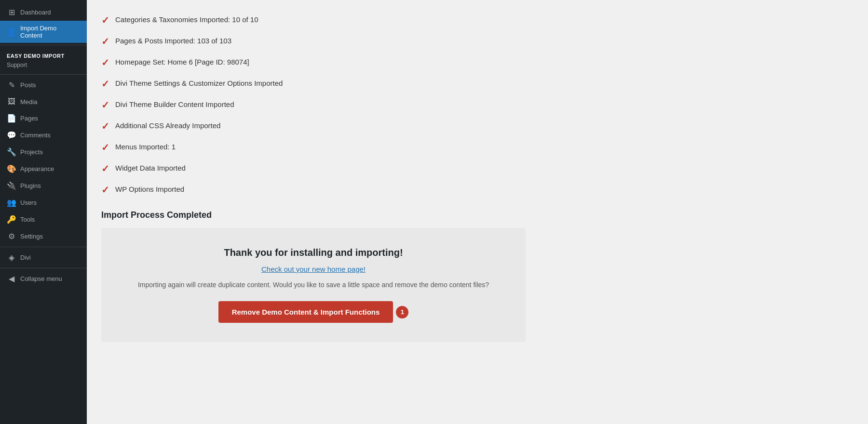  What do you see at coordinates (105, 20) in the screenshot?
I see `check-icon-categories: ✓` at bounding box center [105, 20].